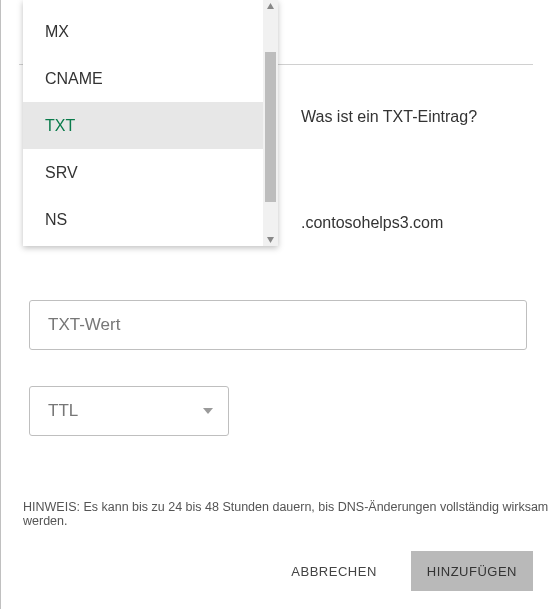  I want to click on option-cname: CNAME, so click(143, 78).